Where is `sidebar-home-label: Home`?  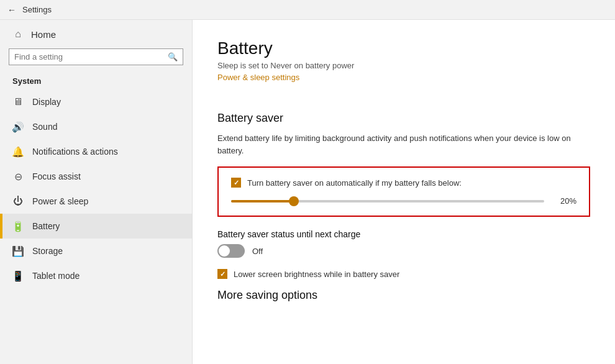
sidebar-home-label: Home is located at coordinates (43, 35).